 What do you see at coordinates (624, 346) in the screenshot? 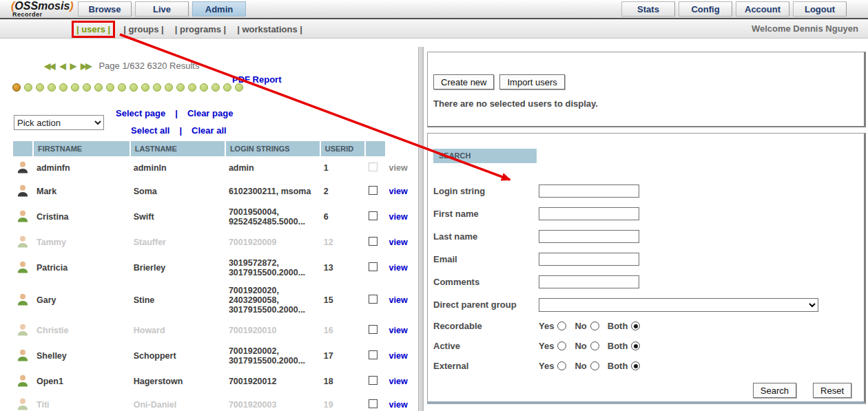
I see `radio-option-both: Both` at bounding box center [624, 346].